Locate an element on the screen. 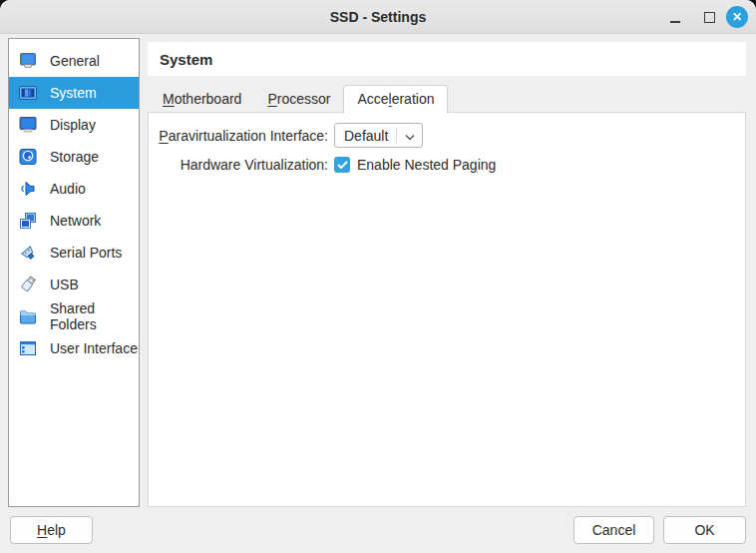 The width and height of the screenshot is (756, 553). help-button: Help is located at coordinates (52, 530).